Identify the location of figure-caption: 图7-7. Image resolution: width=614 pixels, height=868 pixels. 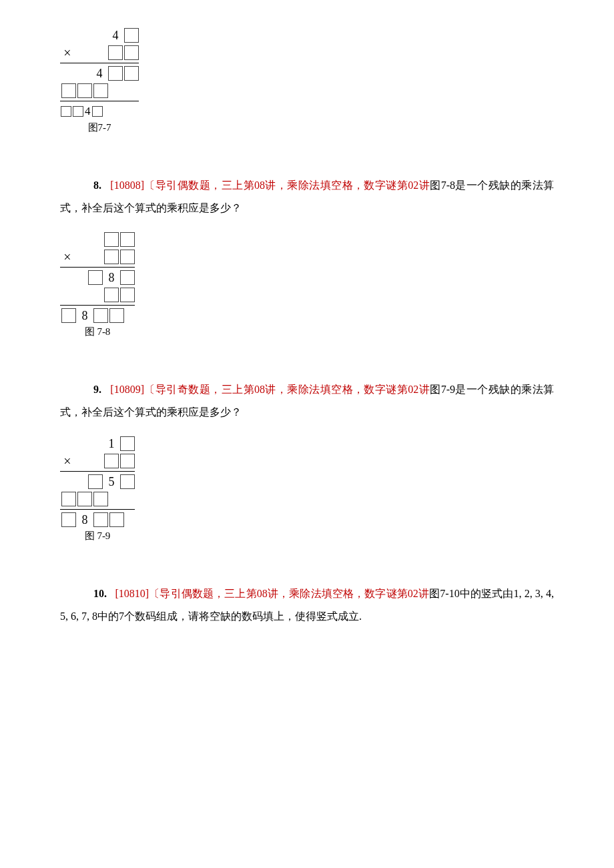
(99, 128).